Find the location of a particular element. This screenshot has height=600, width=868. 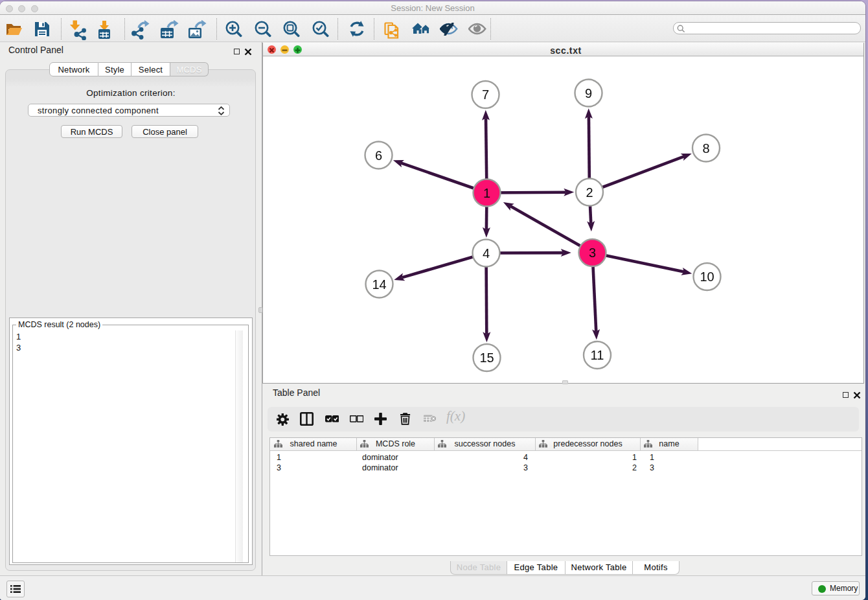

svg-text: 11 is located at coordinates (597, 355).